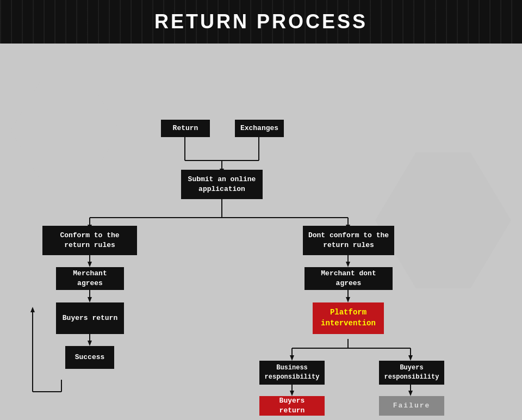 This screenshot has width=522, height=420. I want to click on return-box: Return, so click(185, 128).